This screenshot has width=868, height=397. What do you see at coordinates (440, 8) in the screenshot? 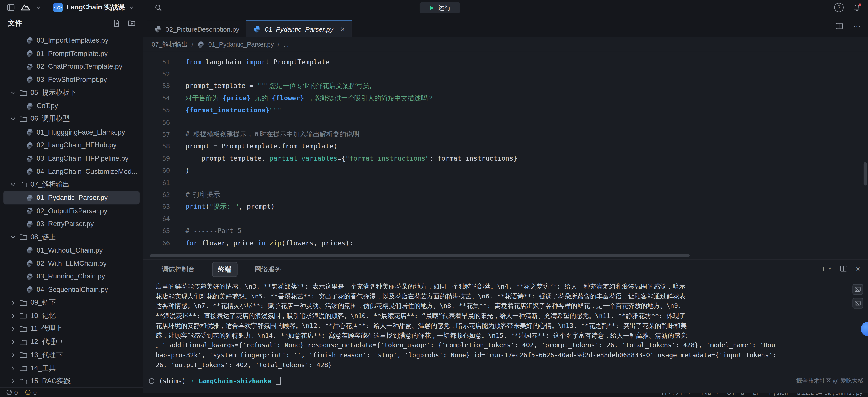
I see `run-button: 运行` at bounding box center [440, 8].